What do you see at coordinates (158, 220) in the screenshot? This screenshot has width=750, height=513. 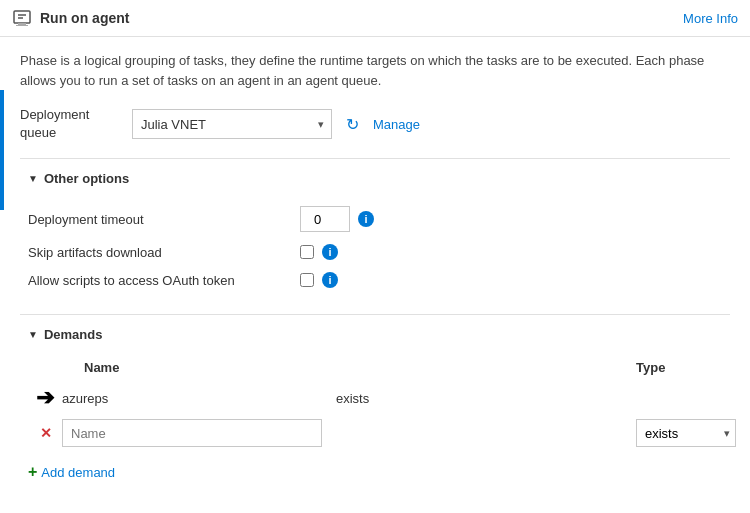 I see `deployment-timeout-label: Deployment timeout` at bounding box center [158, 220].